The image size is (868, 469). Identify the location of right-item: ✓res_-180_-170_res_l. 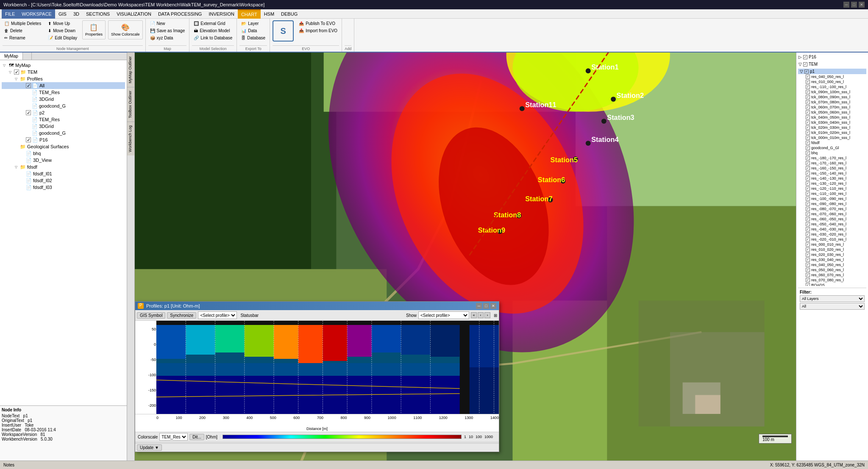
(835, 158).